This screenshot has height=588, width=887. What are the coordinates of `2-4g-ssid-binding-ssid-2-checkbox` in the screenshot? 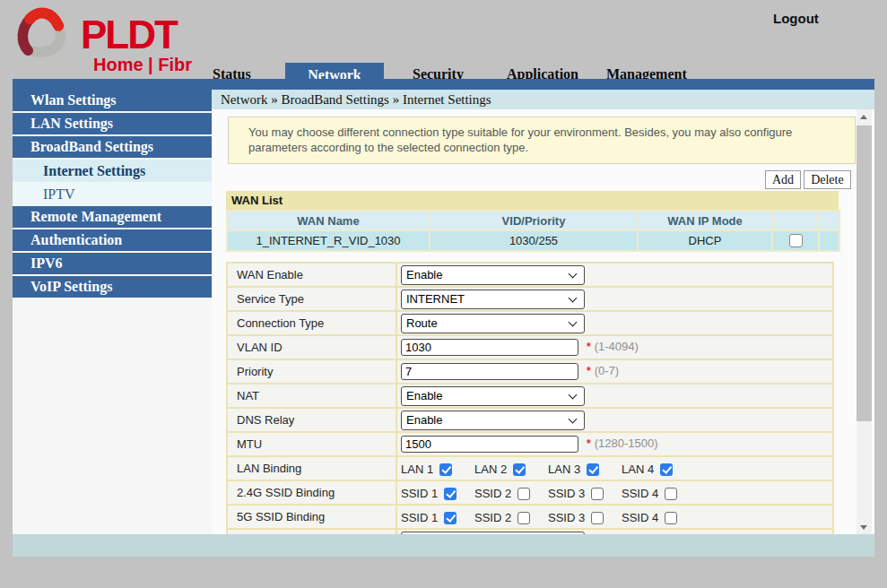 It's located at (524, 494).